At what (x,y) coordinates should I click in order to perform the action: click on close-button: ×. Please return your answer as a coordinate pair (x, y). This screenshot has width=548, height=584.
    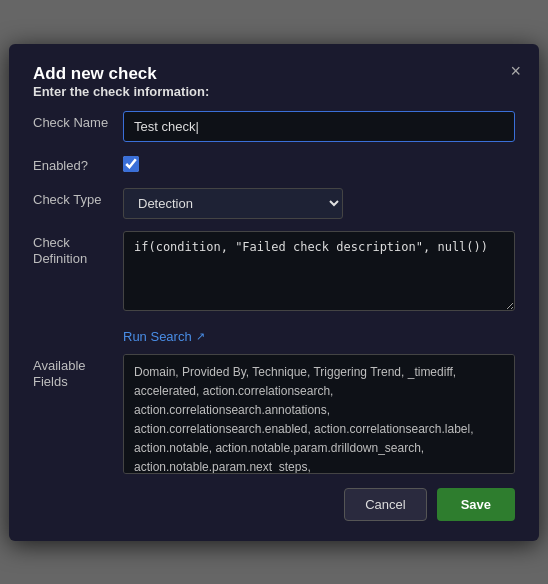
    Looking at the image, I should click on (516, 71).